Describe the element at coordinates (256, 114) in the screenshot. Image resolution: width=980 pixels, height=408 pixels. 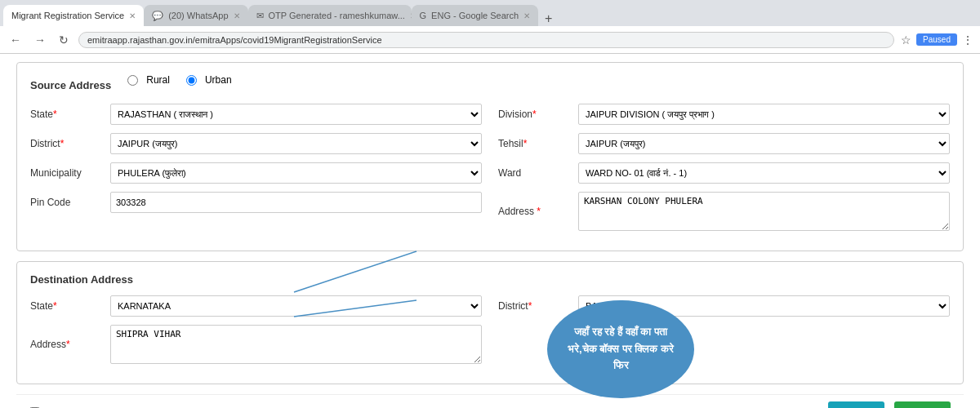
I see `source-state-group: State* RAJASTHAN ( राजस्थान )` at that location.